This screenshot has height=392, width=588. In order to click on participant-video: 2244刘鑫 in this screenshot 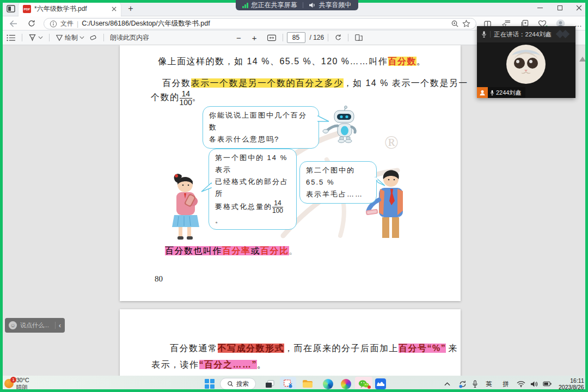, I will do `click(526, 70)`.